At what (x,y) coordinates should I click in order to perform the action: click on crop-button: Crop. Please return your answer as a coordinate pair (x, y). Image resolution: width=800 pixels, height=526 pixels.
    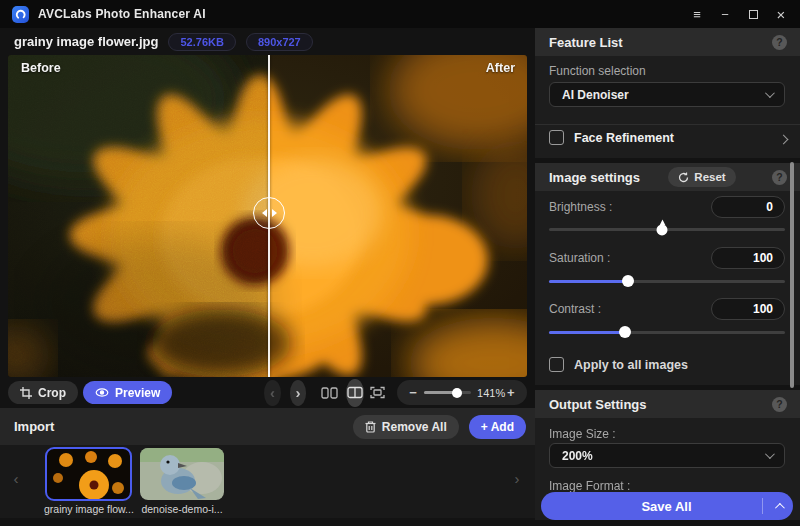
    Looking at the image, I should click on (43, 392).